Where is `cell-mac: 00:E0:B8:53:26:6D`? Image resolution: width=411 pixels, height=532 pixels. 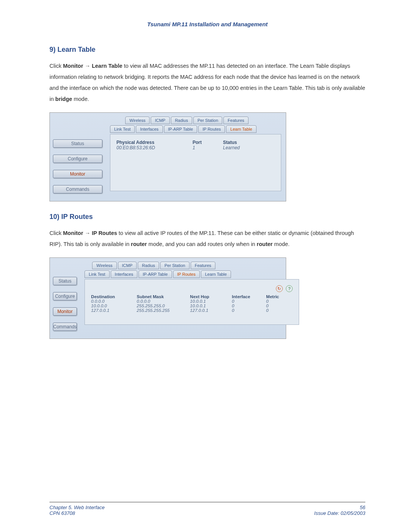
cell-mac: 00:E0:B8:53:26:6D is located at coordinates (155, 148).